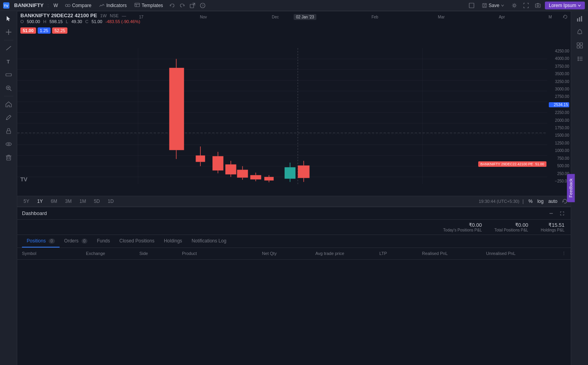 This screenshot has height=365, width=588. What do you see at coordinates (149, 5) in the screenshot?
I see `templates-button: Templates` at bounding box center [149, 5].